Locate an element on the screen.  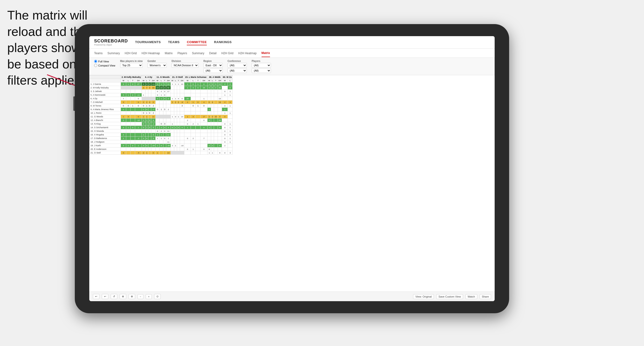
max-players-select: Top 25 Top 50 is located at coordinates (132, 65).